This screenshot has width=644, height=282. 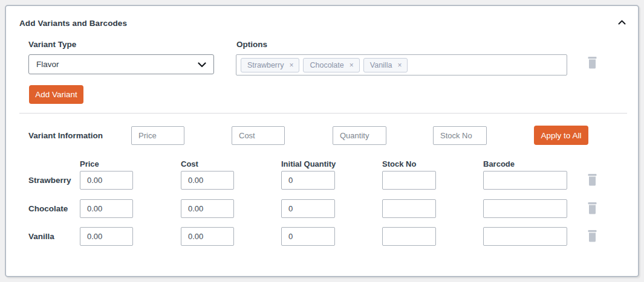 What do you see at coordinates (592, 63) in the screenshot?
I see `delete-variant-type-button` at bounding box center [592, 63].